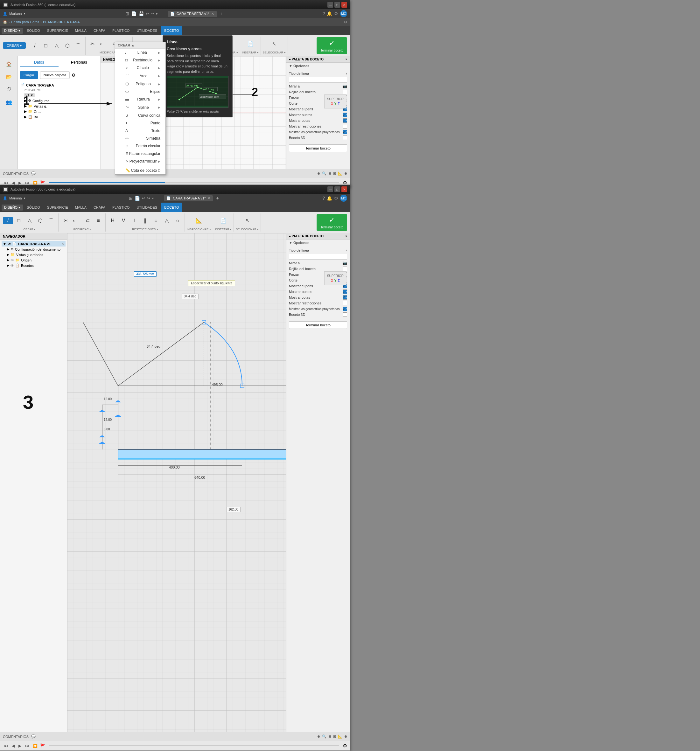  Describe the element at coordinates (141, 68) in the screenshot. I see `menu-circulo: ○ Círculo ▶` at that location.